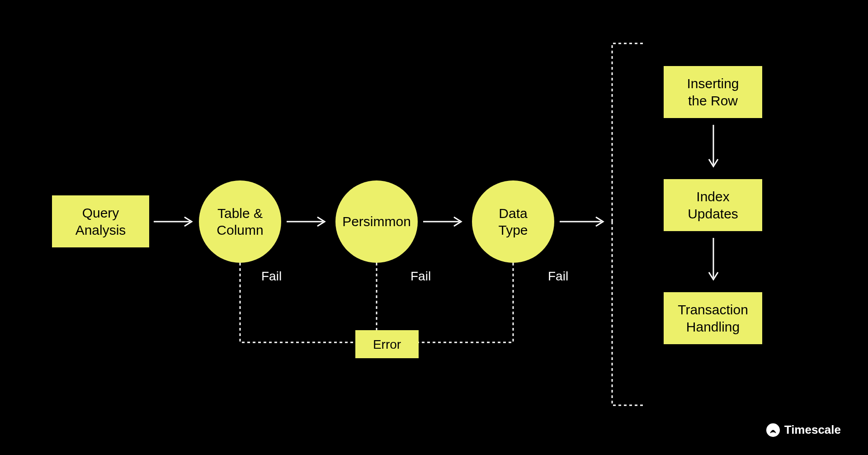 Image resolution: width=868 pixels, height=455 pixels. I want to click on node-query-analysis: QueryAnalysis, so click(100, 222).